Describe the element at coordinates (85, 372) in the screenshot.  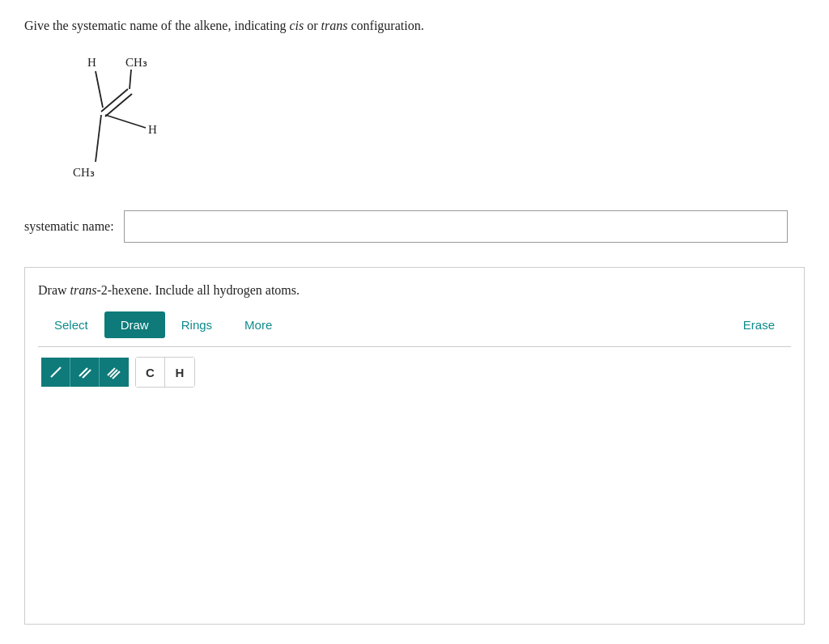
I see `double-bond-icon` at that location.